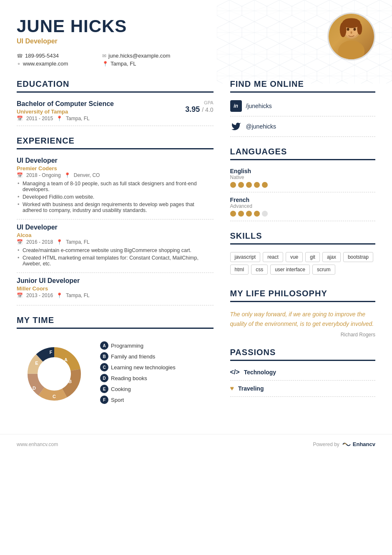 The height and width of the screenshot is (555, 392). What do you see at coordinates (313, 257) in the screenshot?
I see `skill-tag: git` at bounding box center [313, 257].